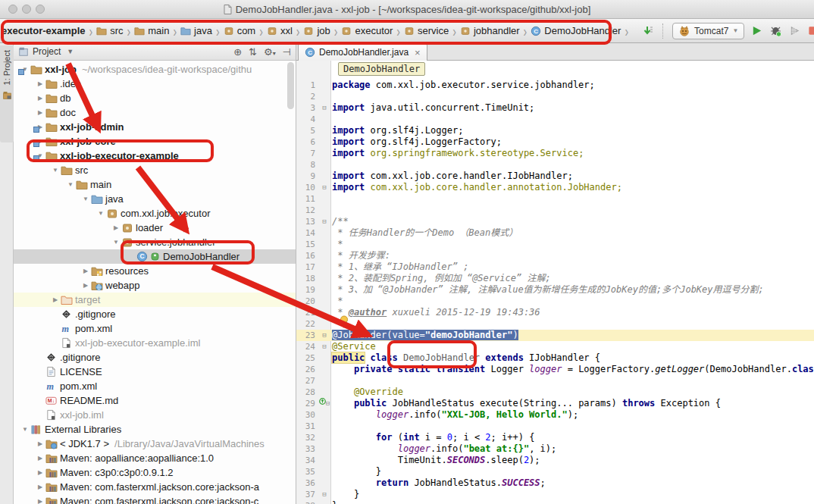 This screenshot has width=814, height=504. What do you see at coordinates (306, 233) in the screenshot?
I see `line-number: 14` at bounding box center [306, 233].